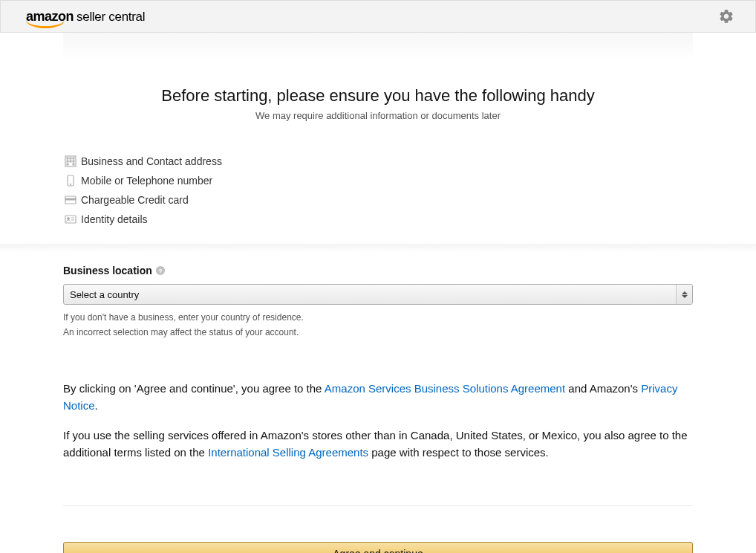 The height and width of the screenshot is (553, 756). I want to click on phone-icon, so click(71, 181).